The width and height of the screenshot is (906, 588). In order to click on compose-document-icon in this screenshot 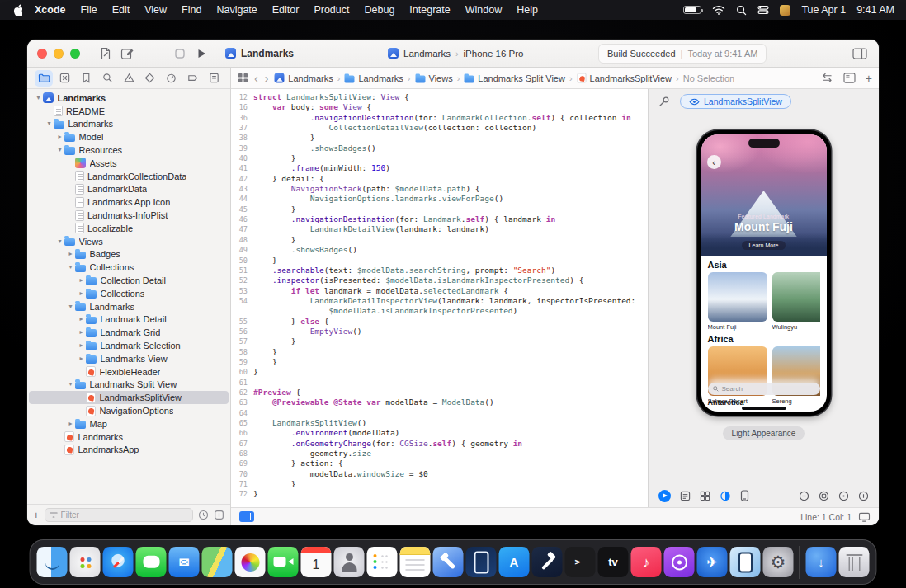, I will do `click(127, 54)`.